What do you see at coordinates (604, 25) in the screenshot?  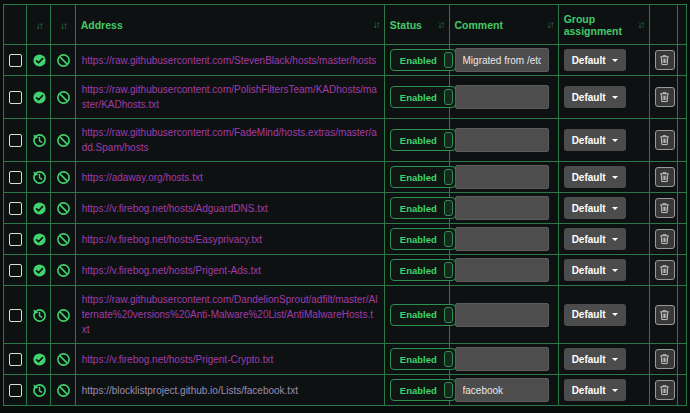 I see `column-header-group: Group assignment ↓↑` at bounding box center [604, 25].